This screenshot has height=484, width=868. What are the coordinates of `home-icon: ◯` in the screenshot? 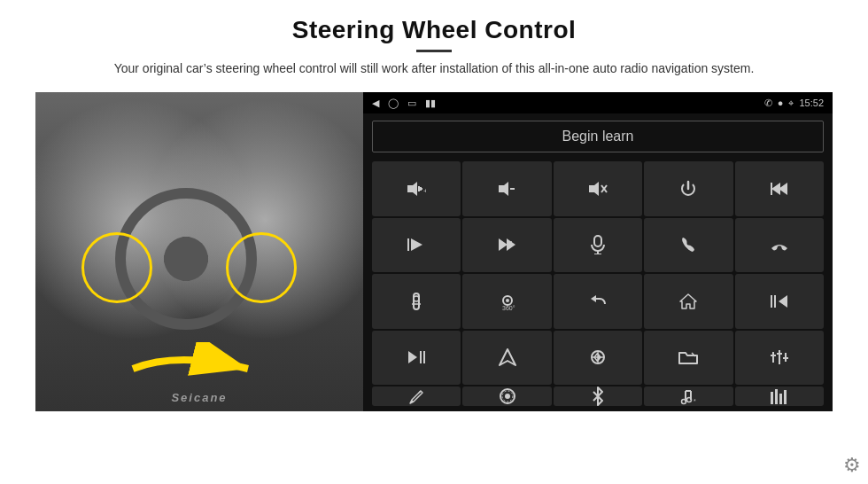 It's located at (393, 103).